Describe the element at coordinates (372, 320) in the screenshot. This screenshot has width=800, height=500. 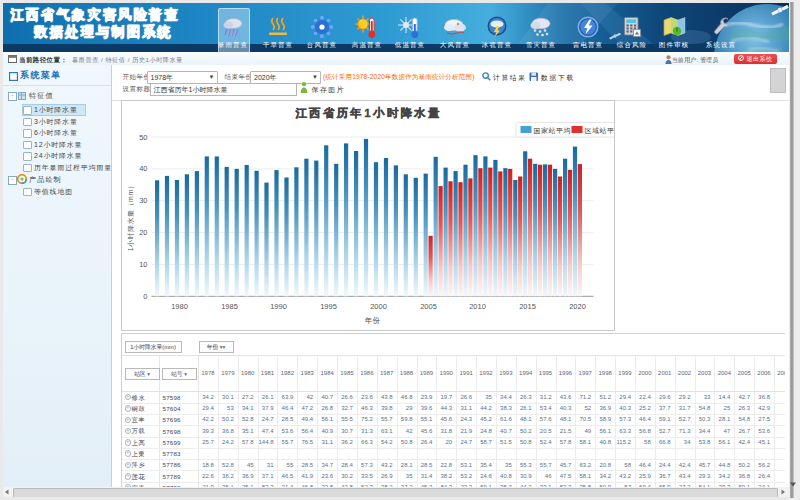
I see `svg-text: 年份` at that location.